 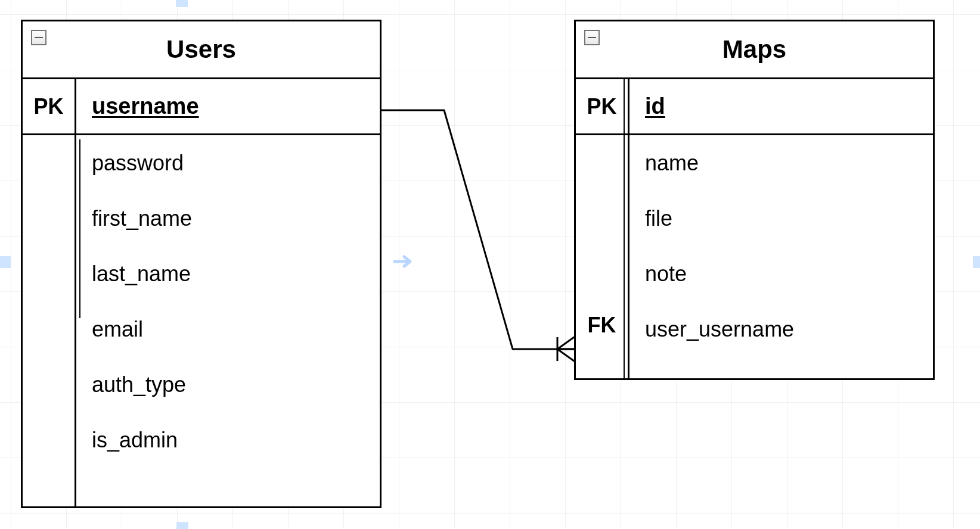 I want to click on attr-row: user_username, so click(x=781, y=329).